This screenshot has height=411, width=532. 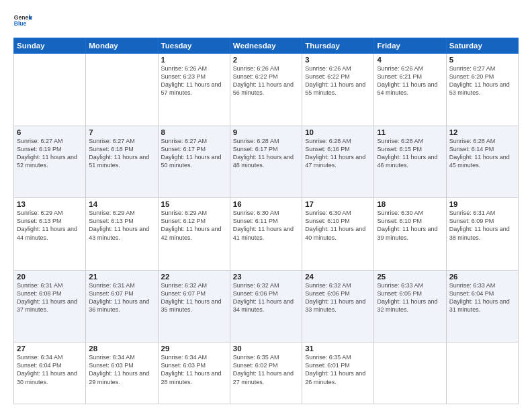 What do you see at coordinates (338, 349) in the screenshot?
I see `day-number: 31` at bounding box center [338, 349].